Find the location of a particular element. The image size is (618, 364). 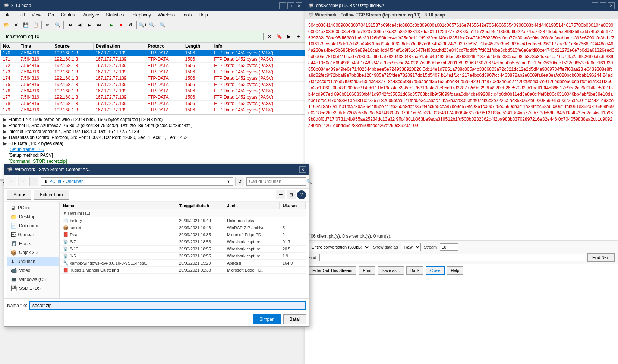

detail-tcp: ▶ Transmission Control Protocol, Src Por… is located at coordinates (153, 137).